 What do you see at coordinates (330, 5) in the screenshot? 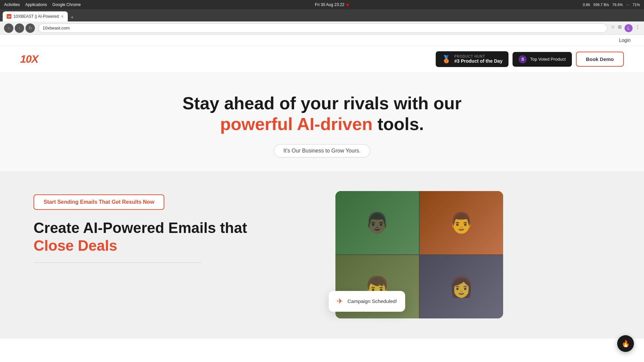
I see `os-datetime: Fri 30 Aug 23:22` at bounding box center [330, 5].